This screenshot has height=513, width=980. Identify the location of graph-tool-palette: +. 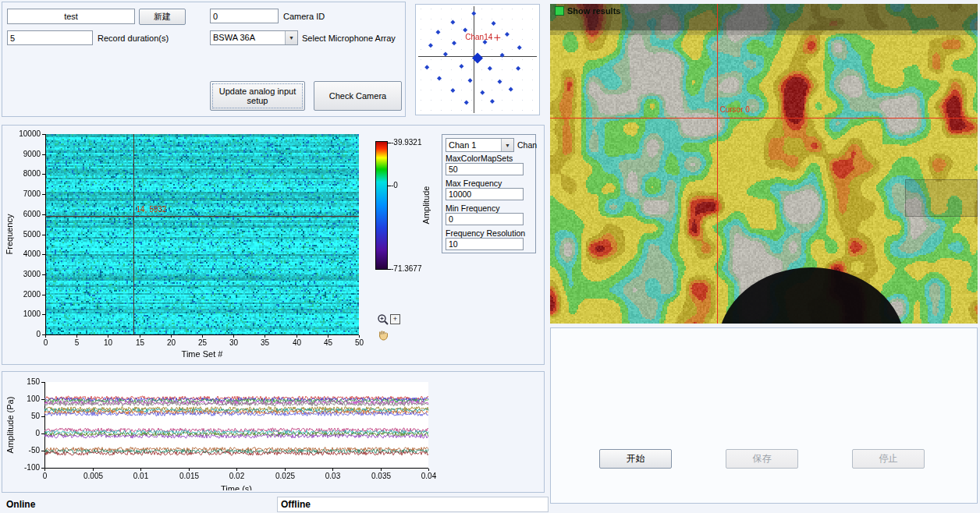
(389, 328).